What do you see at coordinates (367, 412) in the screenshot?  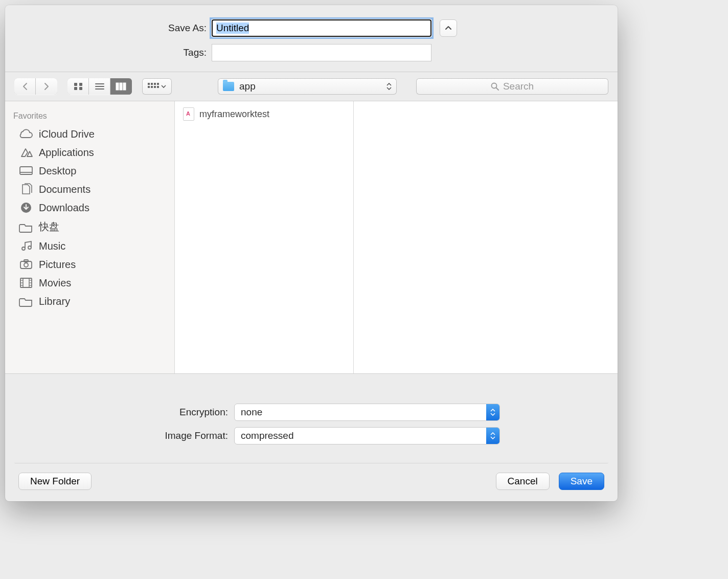 I see `encryption-select: none` at bounding box center [367, 412].